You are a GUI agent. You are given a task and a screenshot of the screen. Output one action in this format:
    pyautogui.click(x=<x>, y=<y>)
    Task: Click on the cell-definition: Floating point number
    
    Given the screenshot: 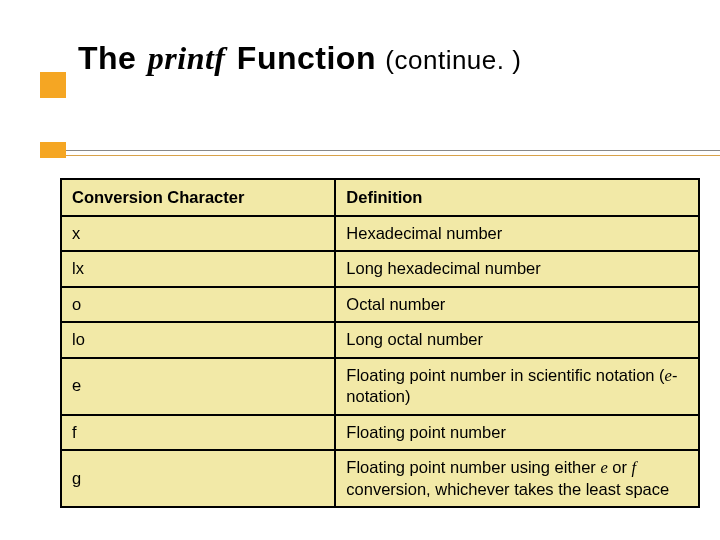 What is the action you would take?
    pyautogui.click(x=517, y=432)
    